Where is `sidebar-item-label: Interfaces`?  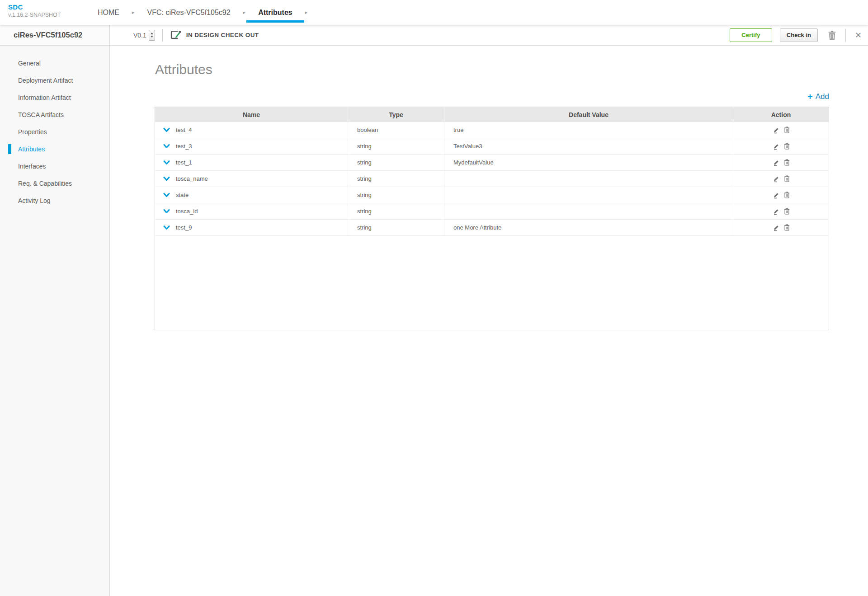 sidebar-item-label: Interfaces is located at coordinates (32, 166).